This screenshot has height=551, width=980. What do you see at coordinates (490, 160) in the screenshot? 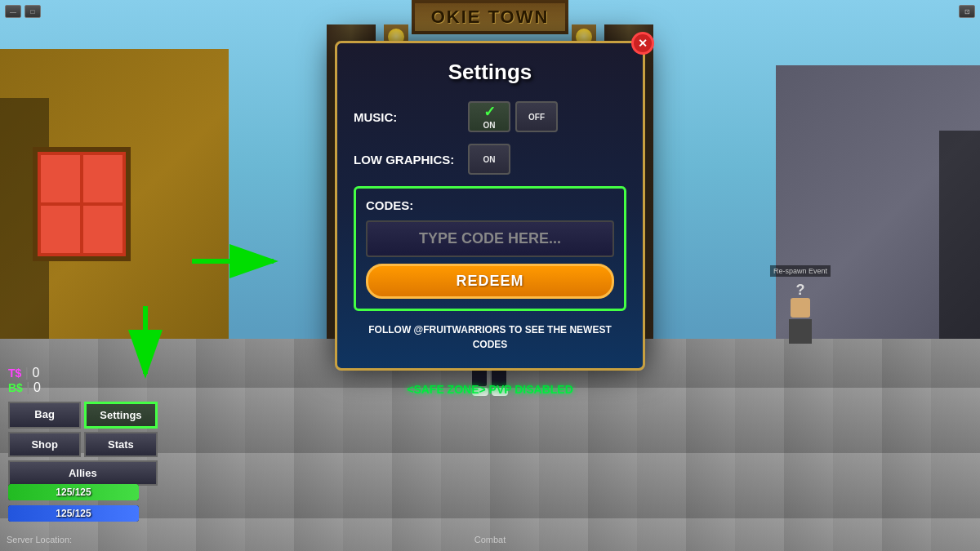
I see `low-graphics-on-label: ON` at bounding box center [490, 160].